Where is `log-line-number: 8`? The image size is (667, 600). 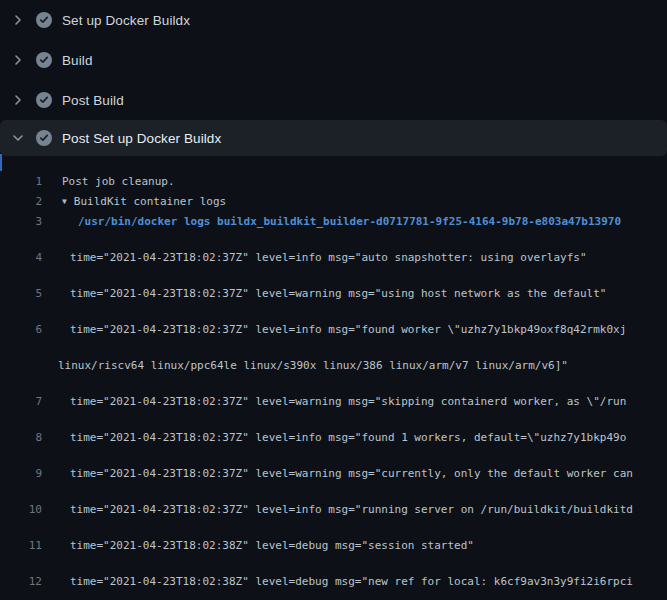
log-line-number: 8 is located at coordinates (21, 438).